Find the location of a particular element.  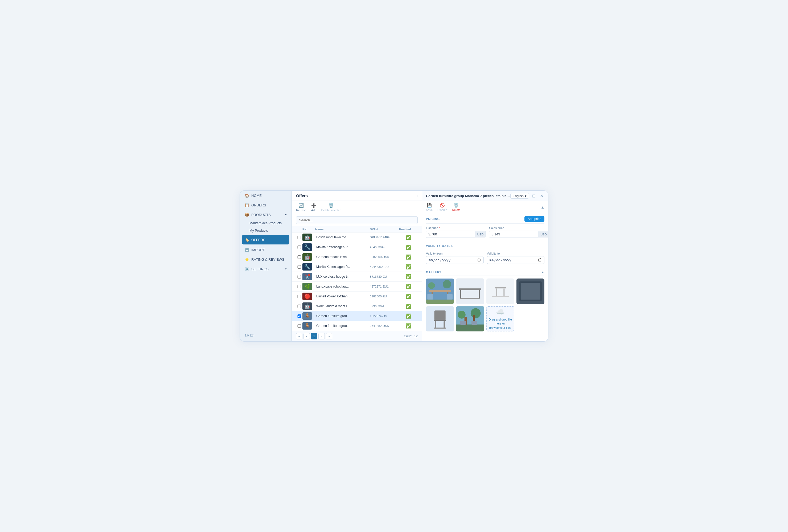

table-row: 🪑 Garden furniture grou... 1322874-US ✅ is located at coordinates (357, 316).